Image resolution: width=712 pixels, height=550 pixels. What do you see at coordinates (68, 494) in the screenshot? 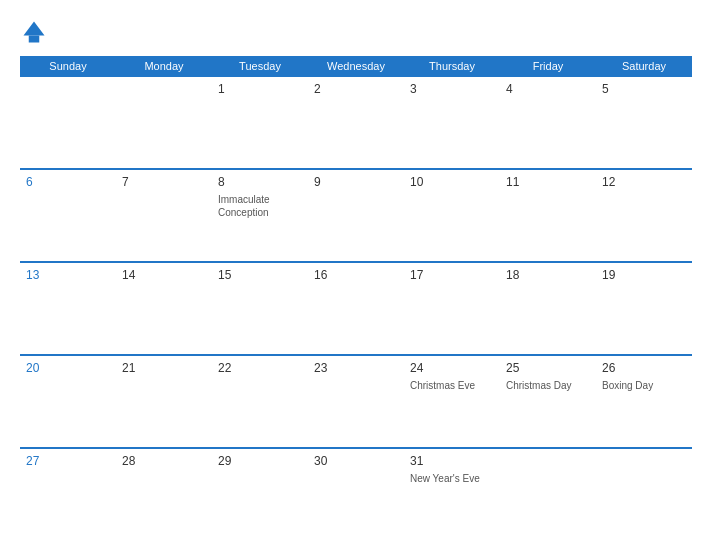
I see `calendar-cell: 27` at bounding box center [68, 494].